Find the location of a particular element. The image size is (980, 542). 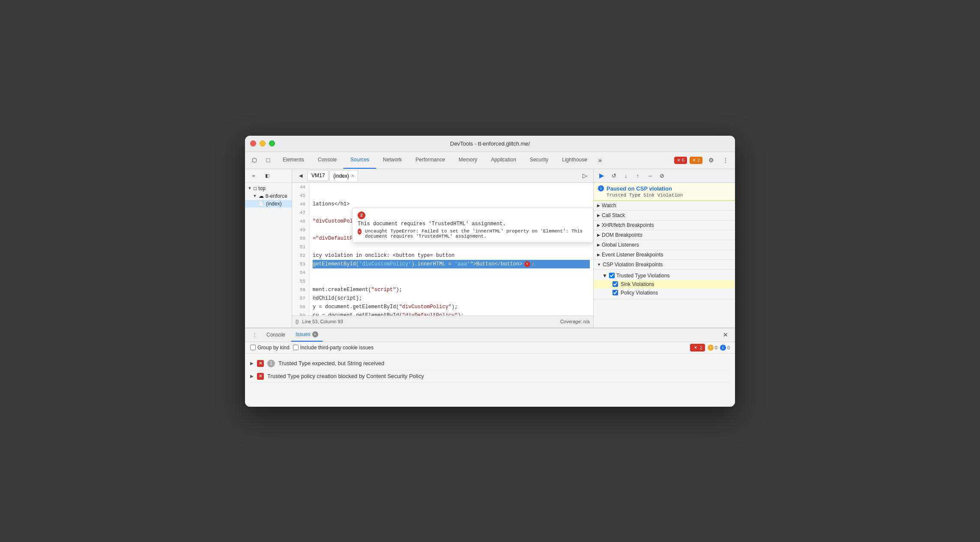

code-line-58: y = document.getElementById("divCustomPo… is located at coordinates (451, 307).